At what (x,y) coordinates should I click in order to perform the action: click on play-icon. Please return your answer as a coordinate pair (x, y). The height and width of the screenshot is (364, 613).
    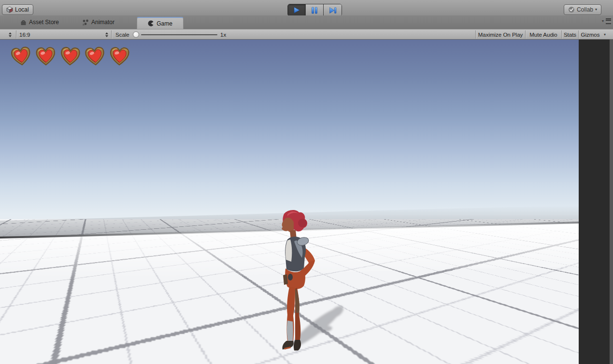
    Looking at the image, I should click on (297, 10).